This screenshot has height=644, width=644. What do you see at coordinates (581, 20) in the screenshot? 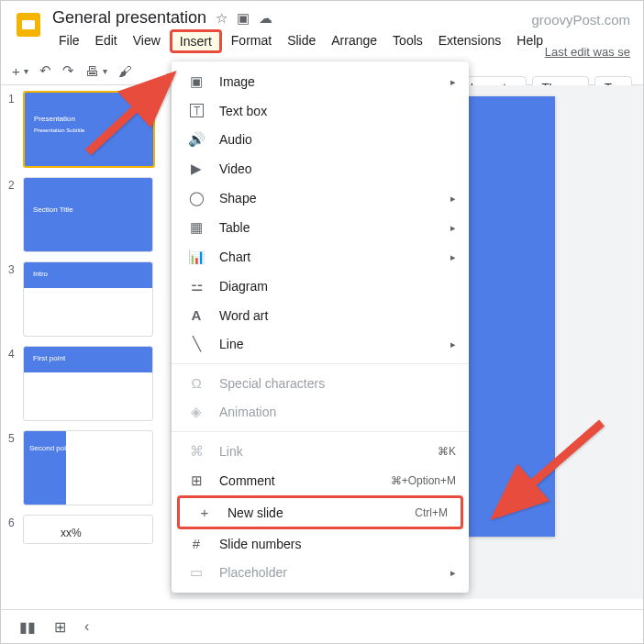
I see `watermark: groovyPost.com` at bounding box center [581, 20].